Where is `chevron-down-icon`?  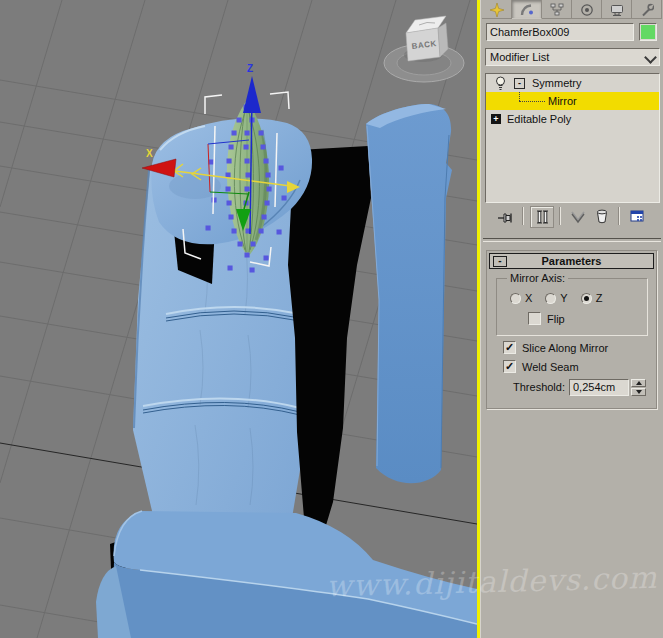
chevron-down-icon is located at coordinates (650, 58).